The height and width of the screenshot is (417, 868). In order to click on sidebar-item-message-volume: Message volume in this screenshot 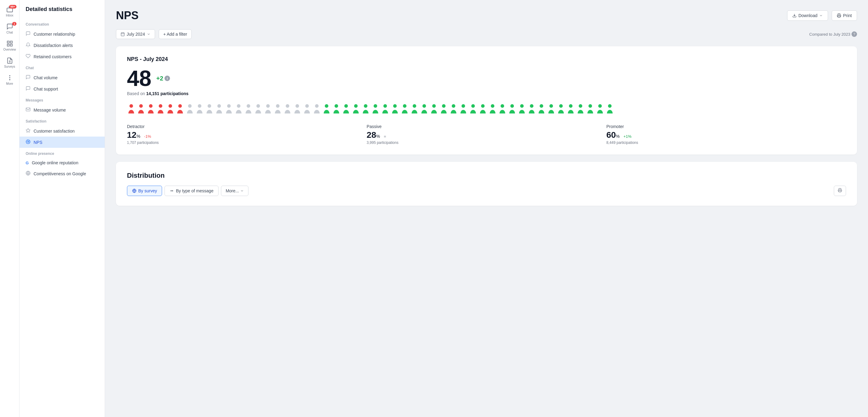, I will do `click(62, 110)`.